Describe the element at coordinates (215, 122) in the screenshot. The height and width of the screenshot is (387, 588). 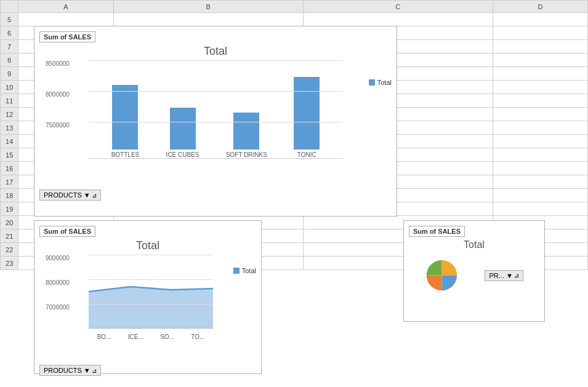
I see `gridline-bottom` at that location.